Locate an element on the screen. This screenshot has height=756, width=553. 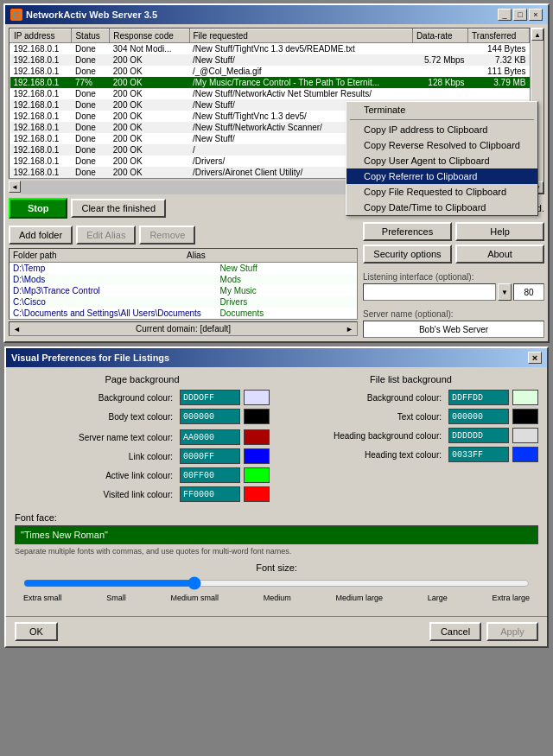
link-color-label: Link colour: is located at coordinates (95, 456).